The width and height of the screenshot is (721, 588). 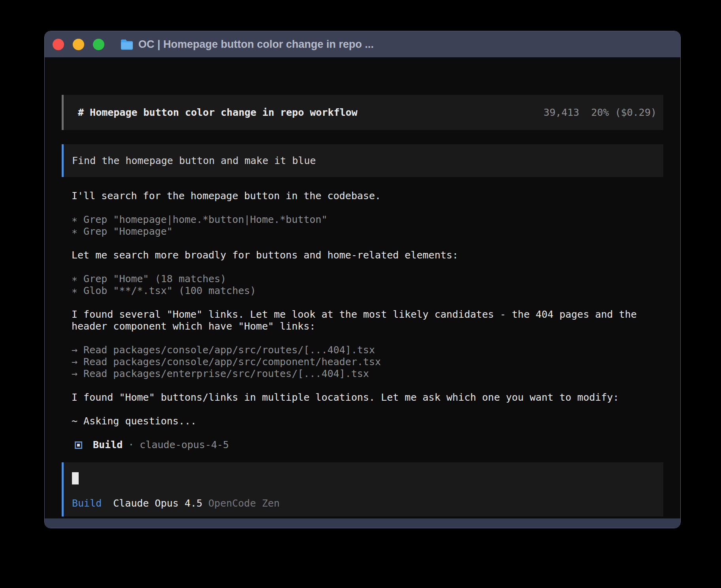 I want to click on assistant-text: I found several "Home" links. Let me loo…, so click(x=362, y=320).